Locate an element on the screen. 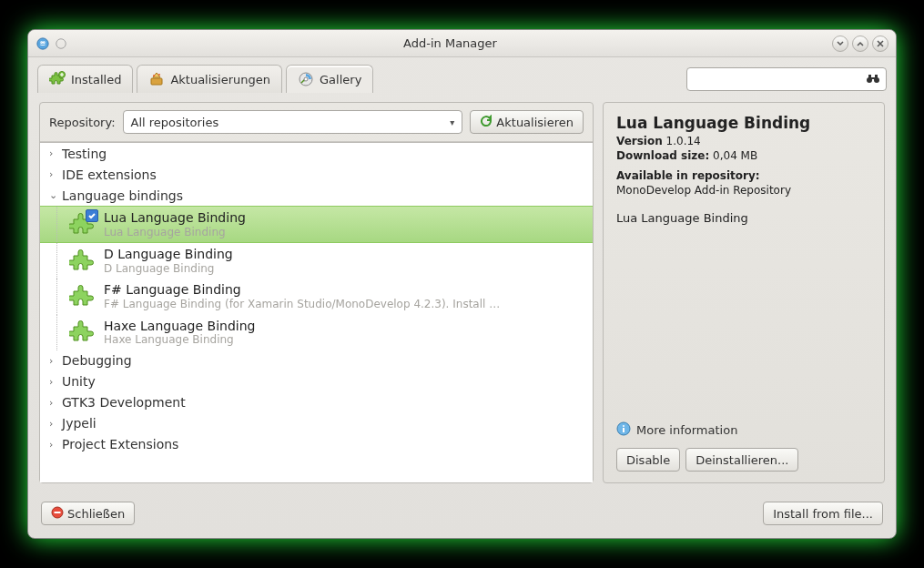 The height and width of the screenshot is (568, 924). pin-icon is located at coordinates (61, 44).